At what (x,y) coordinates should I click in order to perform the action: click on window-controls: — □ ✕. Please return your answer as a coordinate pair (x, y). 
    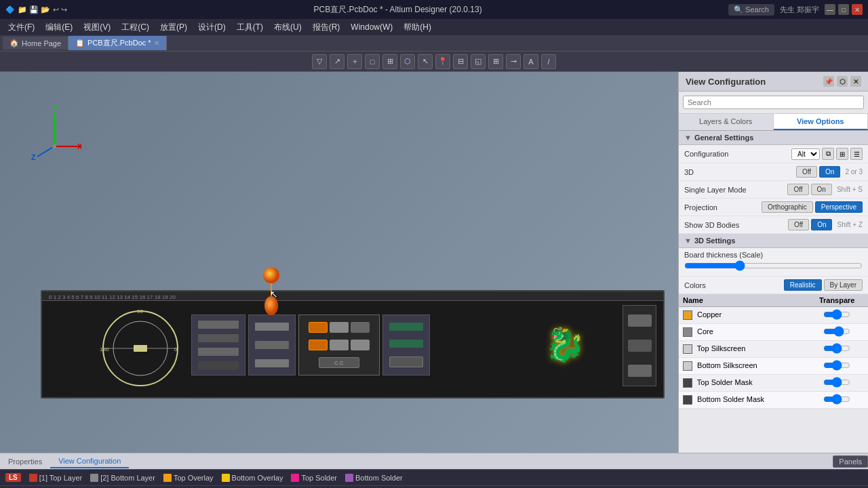
    Looking at the image, I should click on (844, 9).